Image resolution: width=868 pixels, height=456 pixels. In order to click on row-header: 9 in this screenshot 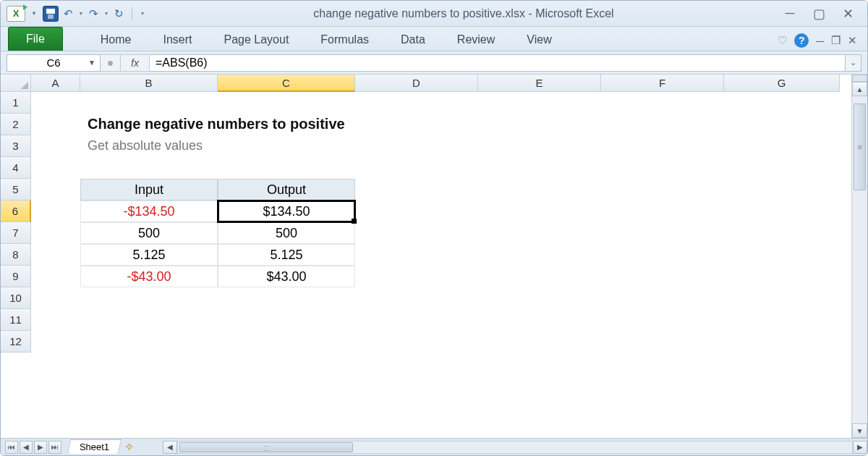, I will do `click(16, 276)`.